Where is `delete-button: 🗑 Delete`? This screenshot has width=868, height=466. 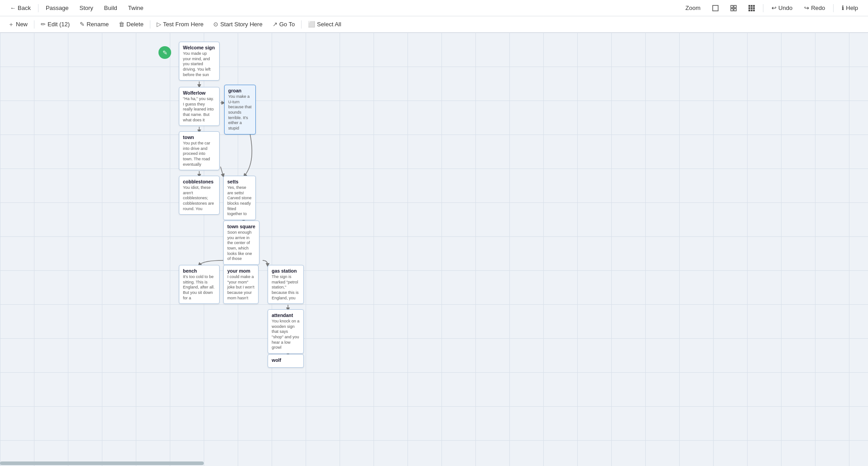
delete-button: 🗑 Delete is located at coordinates (131, 24).